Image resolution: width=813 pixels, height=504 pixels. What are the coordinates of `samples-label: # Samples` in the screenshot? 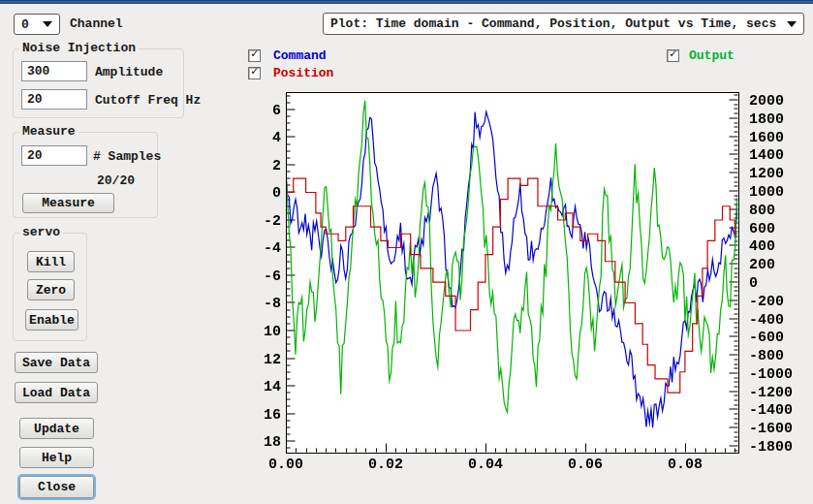 It's located at (127, 157).